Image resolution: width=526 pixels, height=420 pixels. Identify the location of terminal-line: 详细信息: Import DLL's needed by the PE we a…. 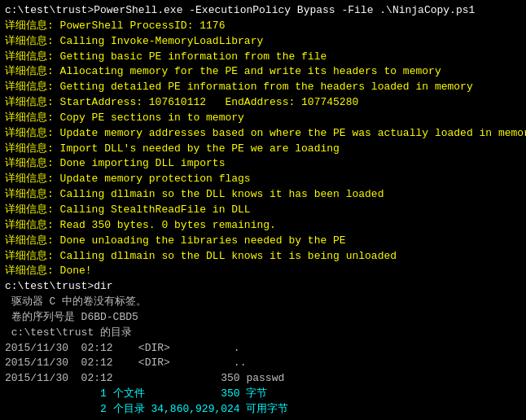
(263, 150).